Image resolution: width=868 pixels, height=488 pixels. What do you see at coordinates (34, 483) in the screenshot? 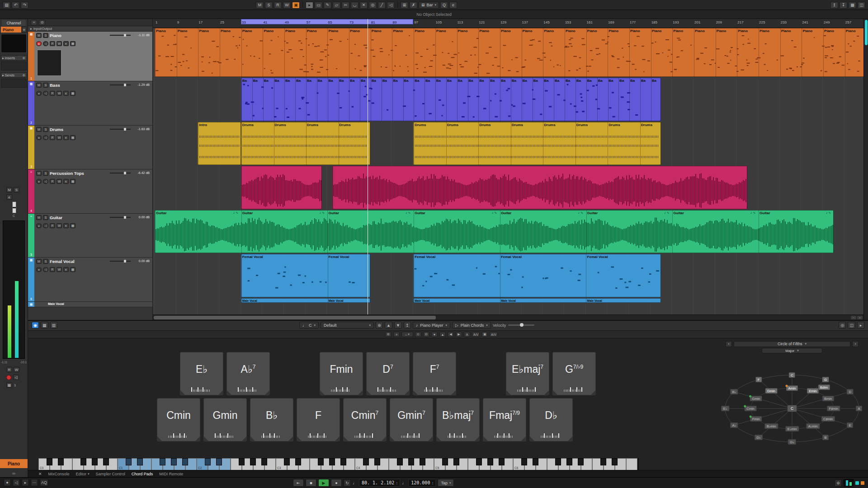
I see `more-options-icon: ⋯` at bounding box center [34, 483].